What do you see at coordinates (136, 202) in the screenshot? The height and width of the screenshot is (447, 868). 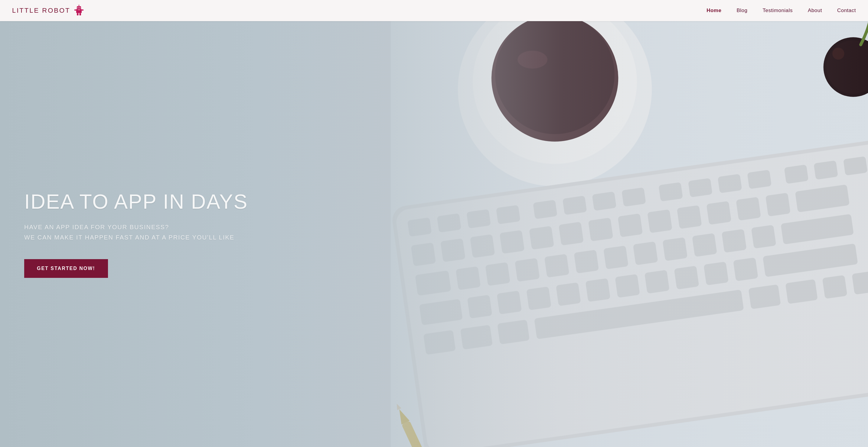 I see `hero-title: IDEA TO APP IN DAYS` at bounding box center [136, 202].